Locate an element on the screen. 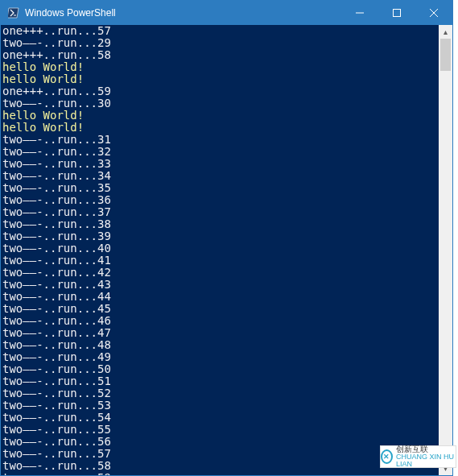  scroll-up-button: ▴ is located at coordinates (446, 32).